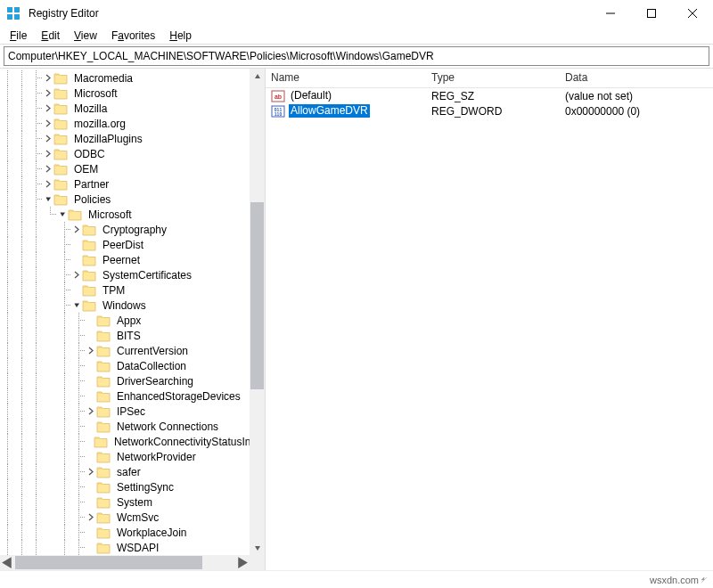 This screenshot has width=713, height=588. I want to click on tree-item: SettingSync, so click(125, 486).